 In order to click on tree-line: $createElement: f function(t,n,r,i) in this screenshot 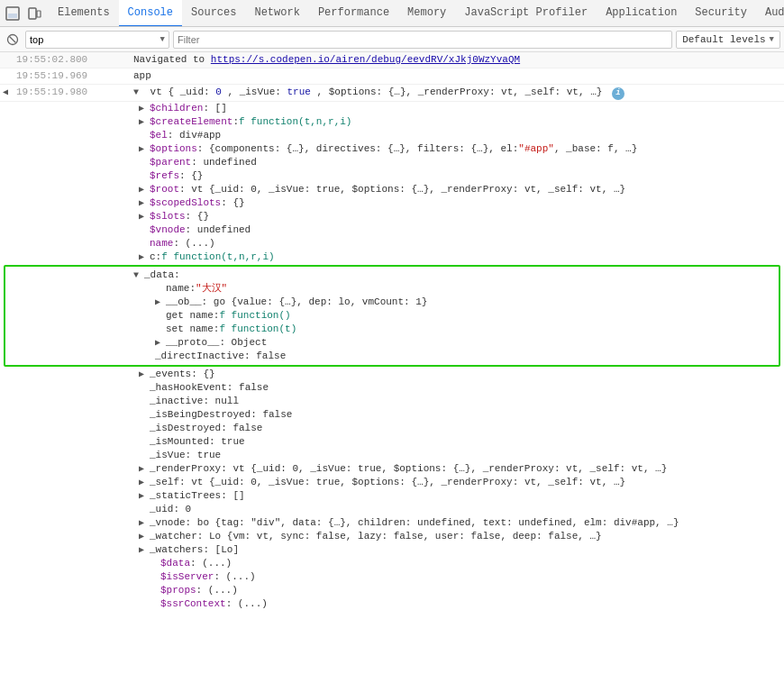, I will do `click(392, 123)`.